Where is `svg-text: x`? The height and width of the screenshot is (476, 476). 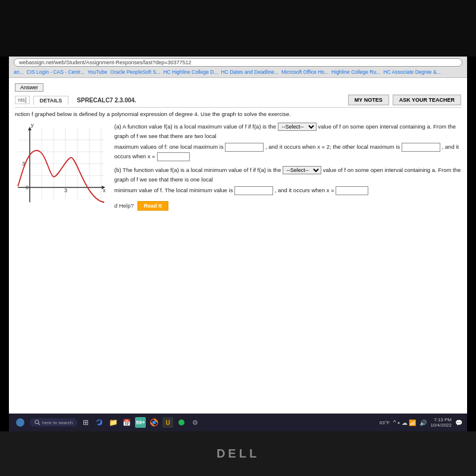 svg-text: x is located at coordinates (105, 190).